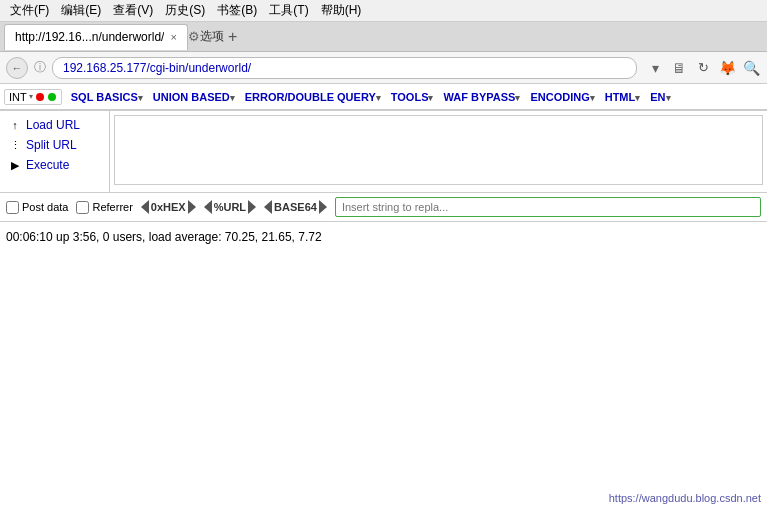 The image size is (767, 508). Describe the element at coordinates (313, 97) in the screenshot. I see `menu-error-double-query: ERROR/DOUBLE QUERY` at that location.